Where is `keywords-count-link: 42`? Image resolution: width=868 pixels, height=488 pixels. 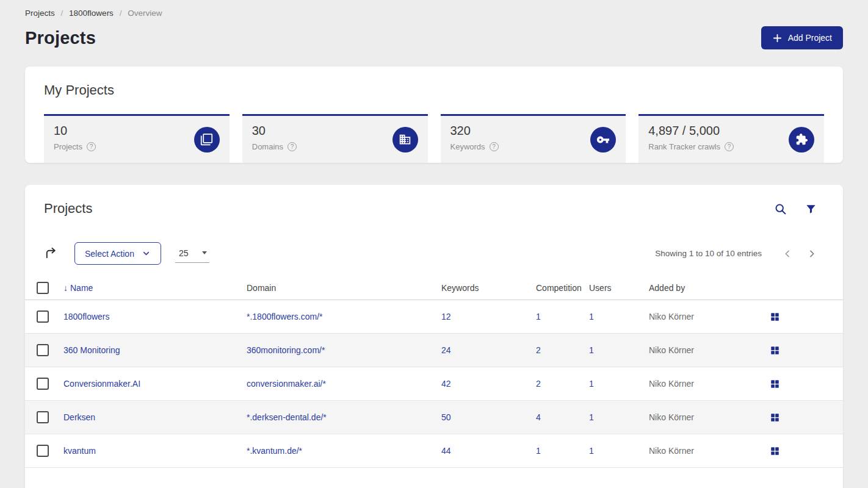 keywords-count-link: 42 is located at coordinates (446, 384).